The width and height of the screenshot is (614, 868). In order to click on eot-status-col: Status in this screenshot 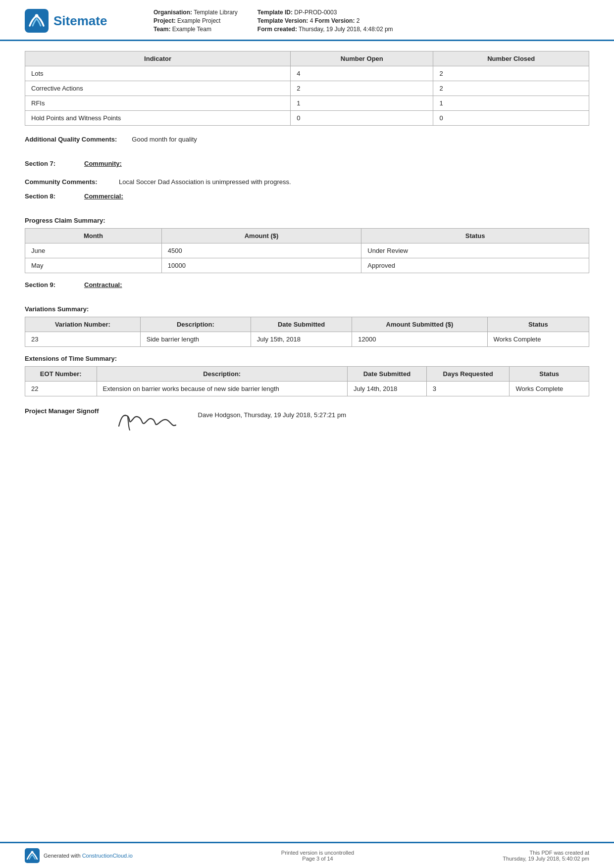, I will do `click(550, 374)`.